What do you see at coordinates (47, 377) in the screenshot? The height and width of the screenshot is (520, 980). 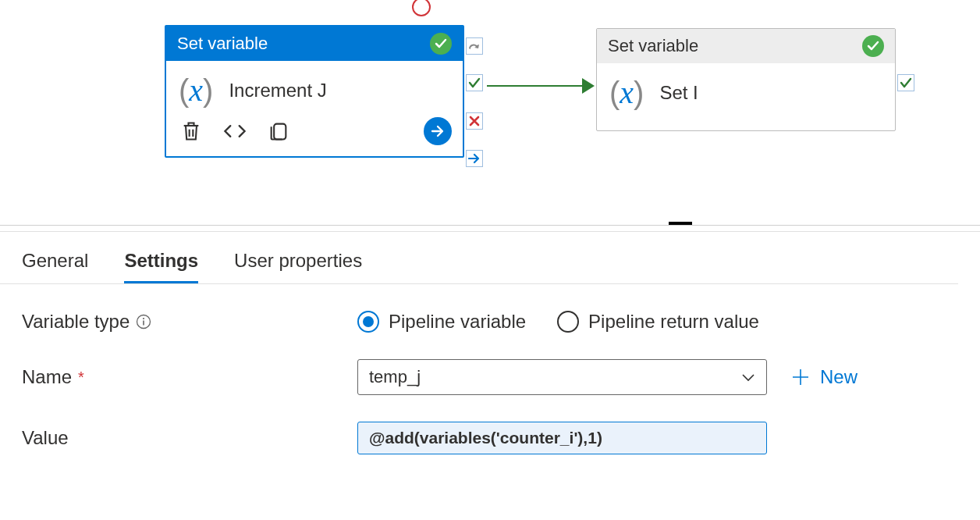 I see `label-text: Name` at bounding box center [47, 377].